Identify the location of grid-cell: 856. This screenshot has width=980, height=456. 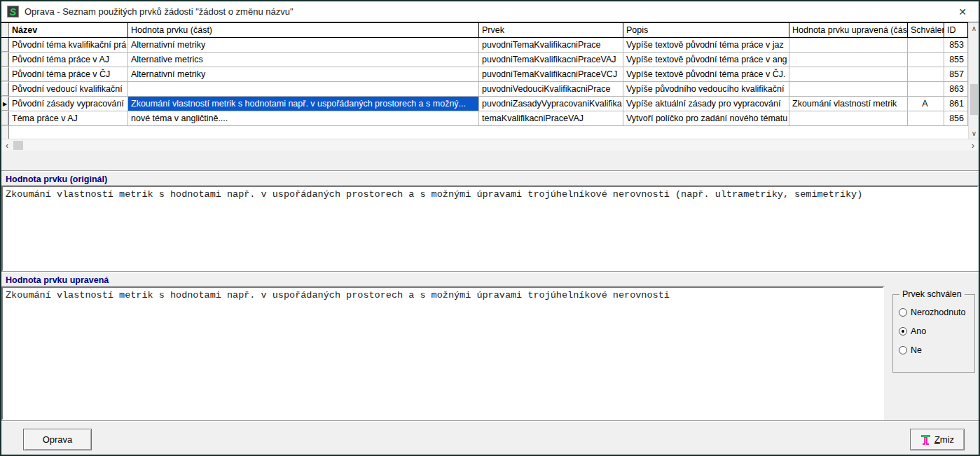
(956, 119).